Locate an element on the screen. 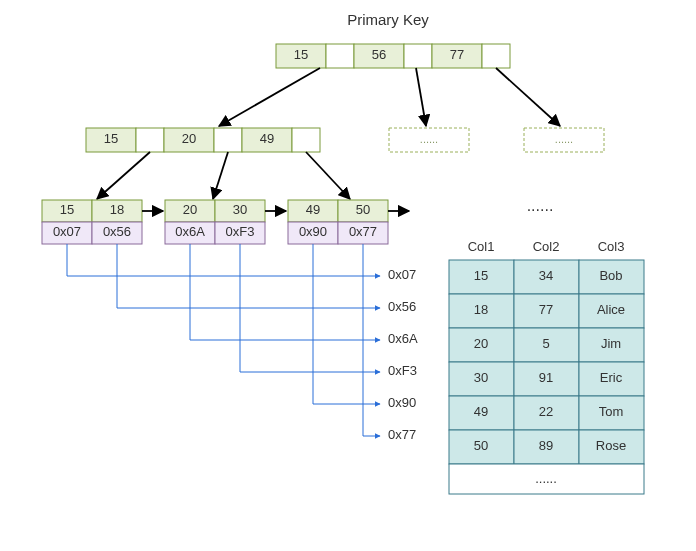 The height and width of the screenshot is (551, 696). table-header-2: Col3 is located at coordinates (612, 246).